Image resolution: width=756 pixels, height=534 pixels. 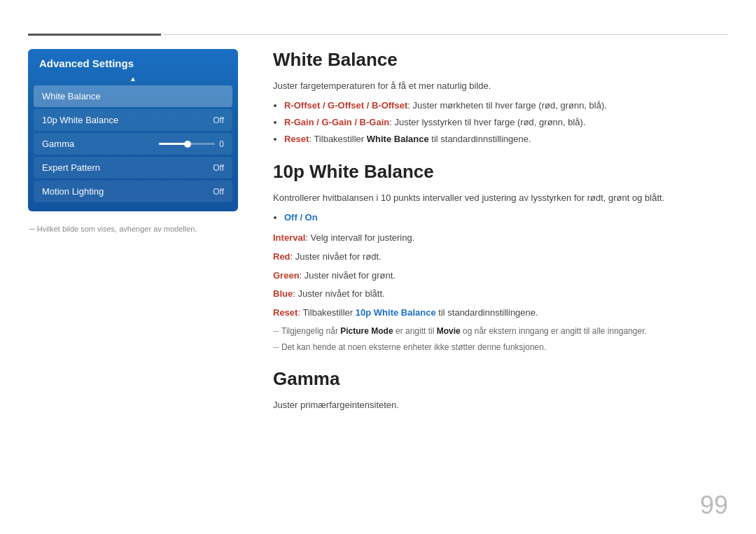 I want to click on bullet-bold-3: White Balance, so click(x=398, y=139).